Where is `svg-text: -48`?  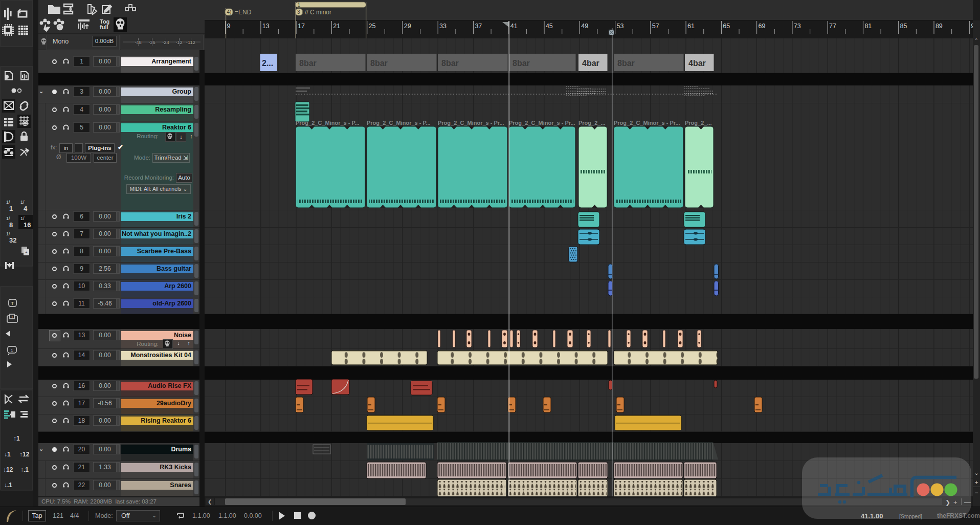 svg-text: -48 is located at coordinates (138, 42).